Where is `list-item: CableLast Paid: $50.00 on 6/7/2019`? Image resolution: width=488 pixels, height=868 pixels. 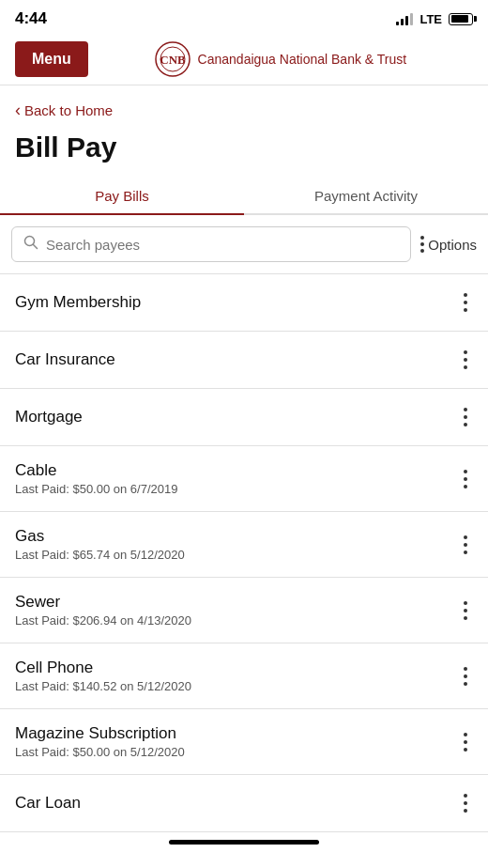 list-item: CableLast Paid: $50.00 on 6/7/2019 is located at coordinates (244, 479).